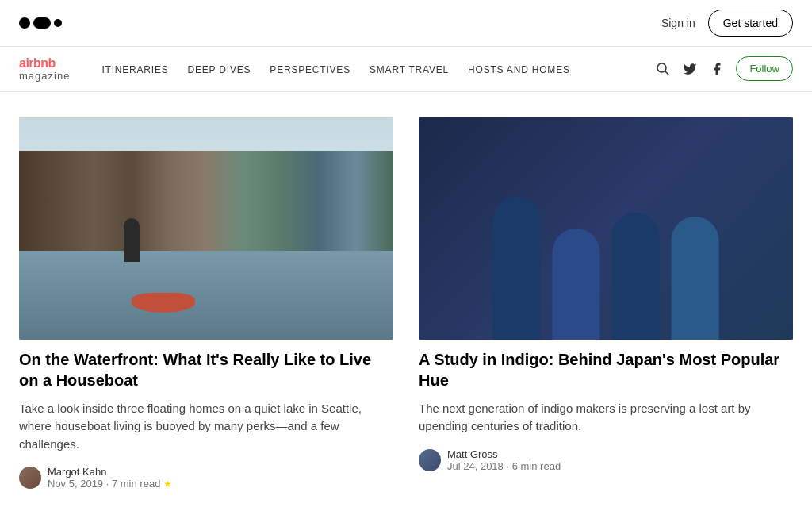 Image resolution: width=812 pixels, height=515 pixels. I want to click on article-excerpt-houseboat: Take a look inside three floating homes …, so click(206, 427).